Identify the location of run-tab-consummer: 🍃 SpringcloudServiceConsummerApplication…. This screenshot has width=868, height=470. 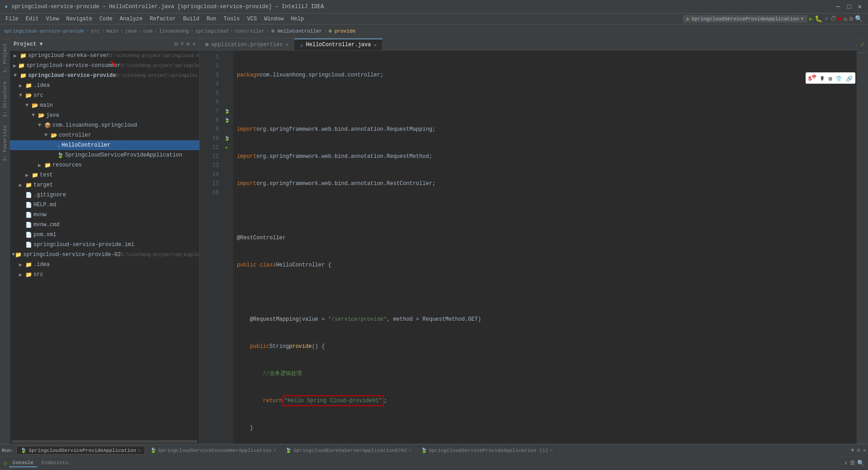
(213, 451).